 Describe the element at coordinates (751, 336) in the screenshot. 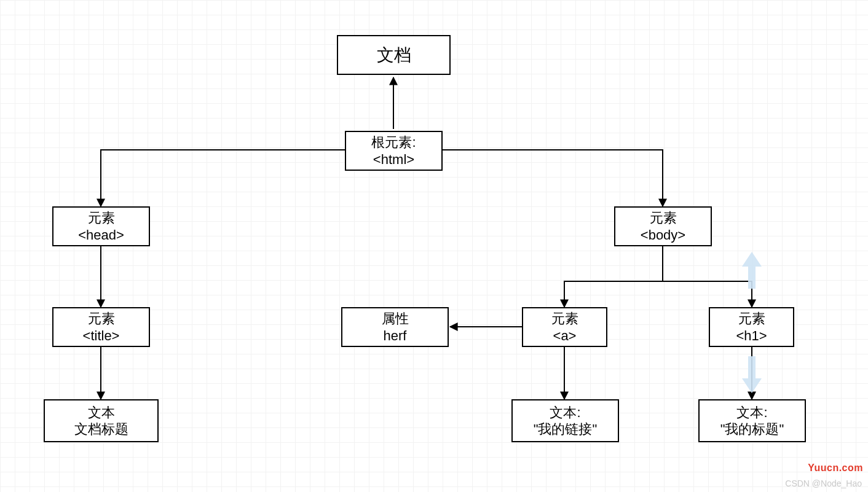

I see `node-sub: <h1>` at that location.